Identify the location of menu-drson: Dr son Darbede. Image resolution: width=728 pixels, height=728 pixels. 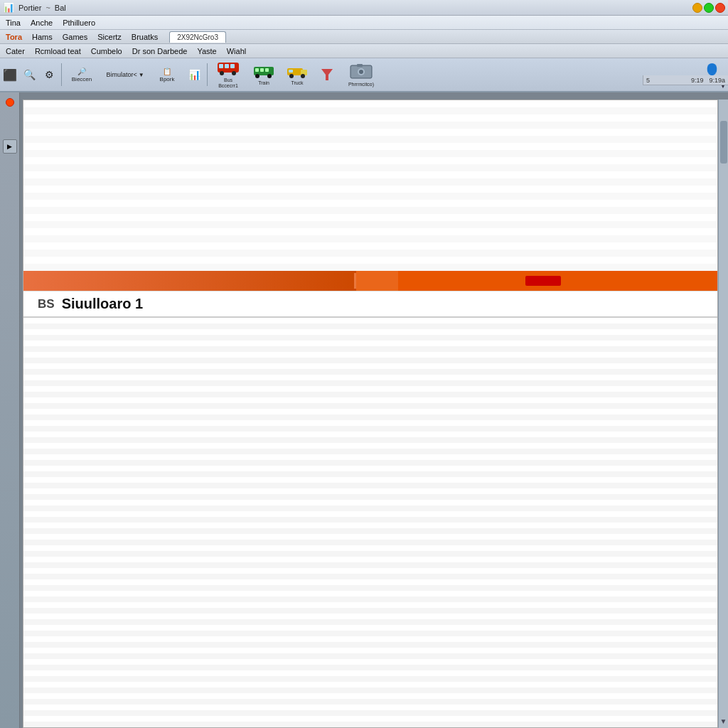
(160, 51).